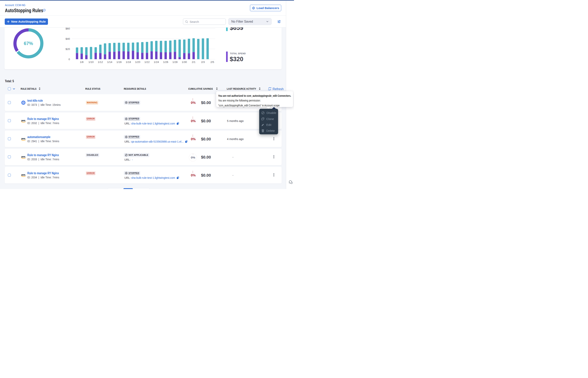 The height and width of the screenshot is (378, 588). I want to click on svg-text: 1/18, so click(128, 62).